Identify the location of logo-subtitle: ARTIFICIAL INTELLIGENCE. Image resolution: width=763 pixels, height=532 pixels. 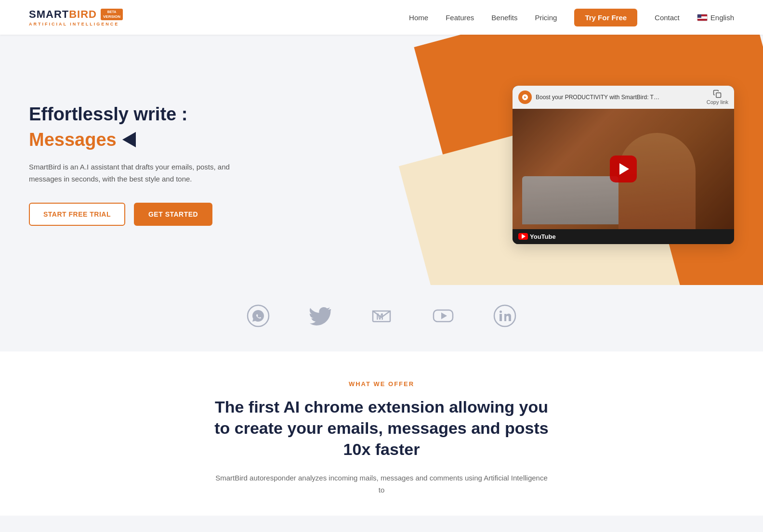
(76, 24).